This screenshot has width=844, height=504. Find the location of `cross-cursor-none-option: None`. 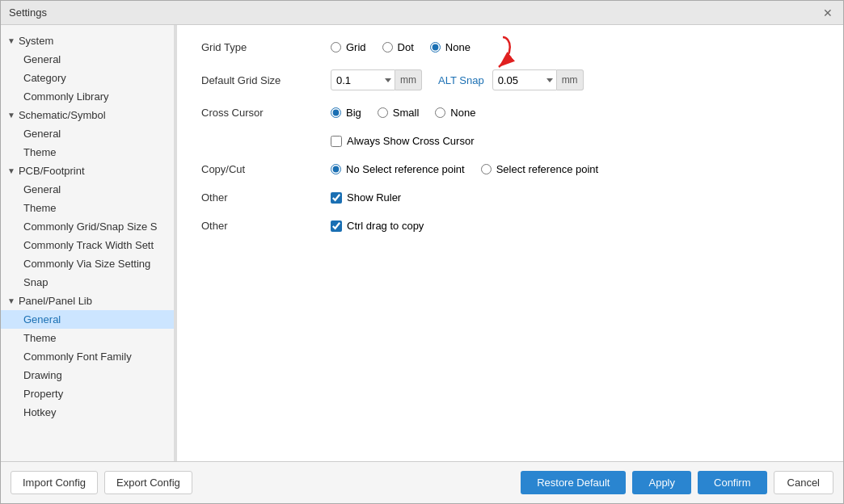

cross-cursor-none-option: None is located at coordinates (455, 113).